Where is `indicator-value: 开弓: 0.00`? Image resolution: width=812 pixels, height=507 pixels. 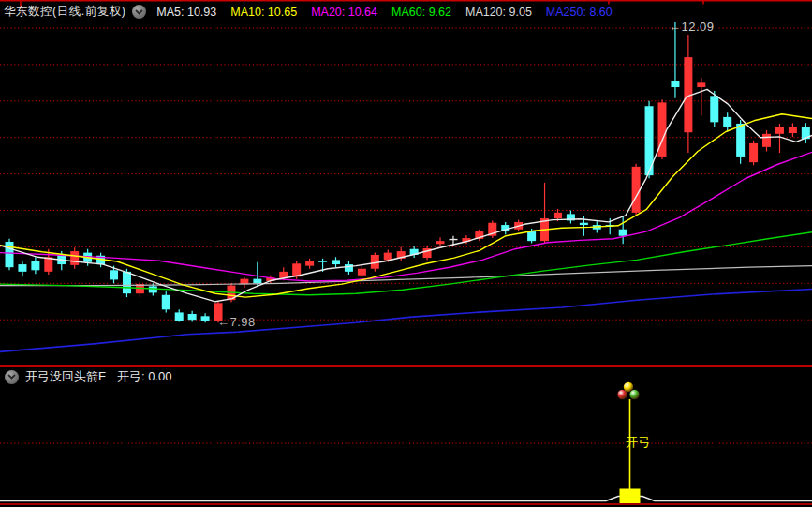 indicator-value: 开弓: 0.00 is located at coordinates (144, 377).